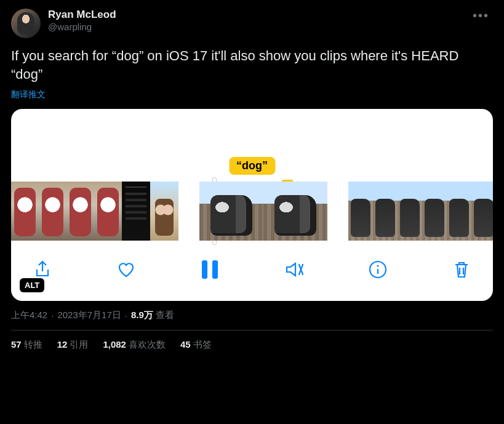 The image size is (504, 424). I want to click on timeline-strip, so click(252, 211).